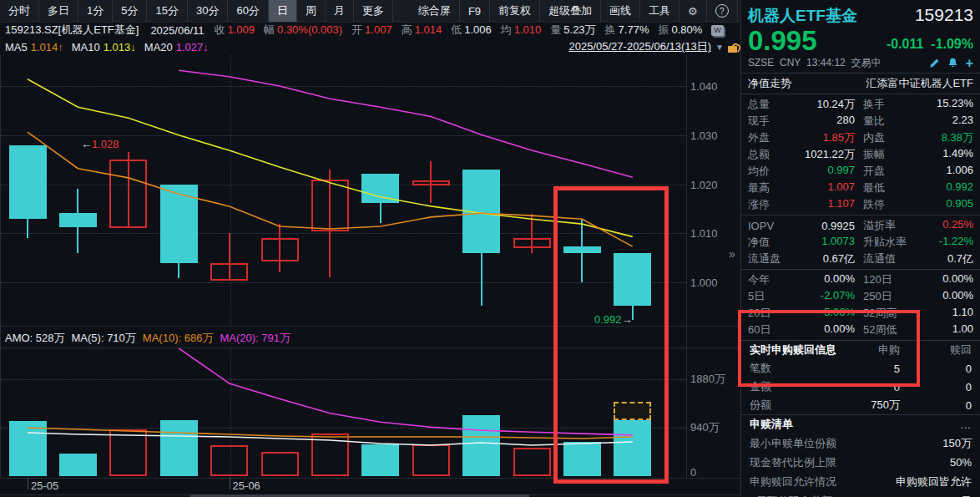 The height and width of the screenshot is (497, 980). What do you see at coordinates (621, 11) in the screenshot?
I see `tool-button-画线: 画线` at bounding box center [621, 11].